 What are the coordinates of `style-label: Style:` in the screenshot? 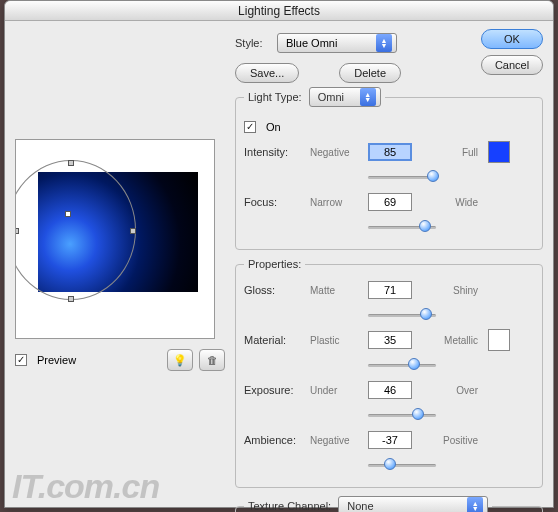 It's located at (253, 43).